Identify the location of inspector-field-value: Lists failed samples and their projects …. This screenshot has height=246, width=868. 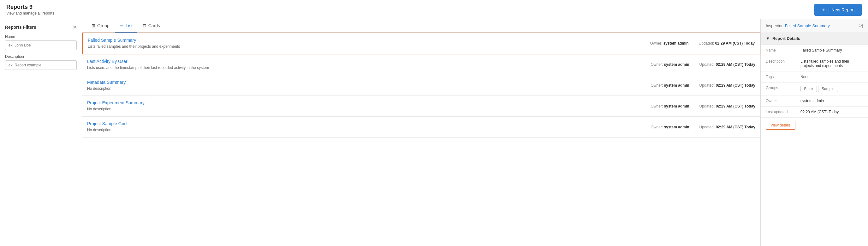
(832, 64).